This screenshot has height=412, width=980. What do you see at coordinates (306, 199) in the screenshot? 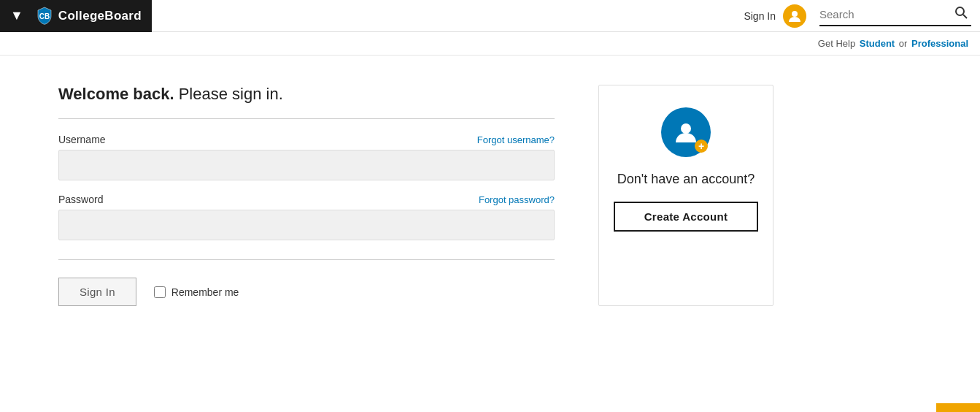
I see `password-field-row: Password Forgot password?` at bounding box center [306, 199].